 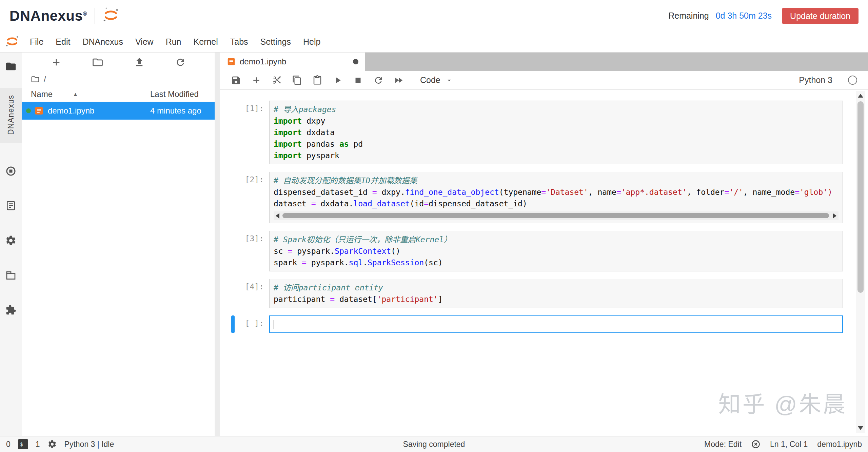 I want to click on file-browser-tab-icon, so click(x=11, y=67).